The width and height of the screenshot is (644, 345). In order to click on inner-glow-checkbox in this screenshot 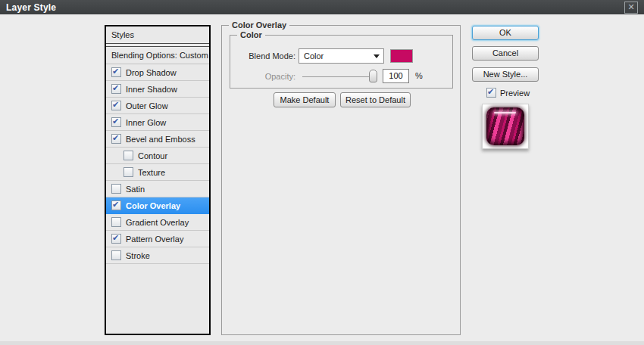, I will do `click(117, 123)`.